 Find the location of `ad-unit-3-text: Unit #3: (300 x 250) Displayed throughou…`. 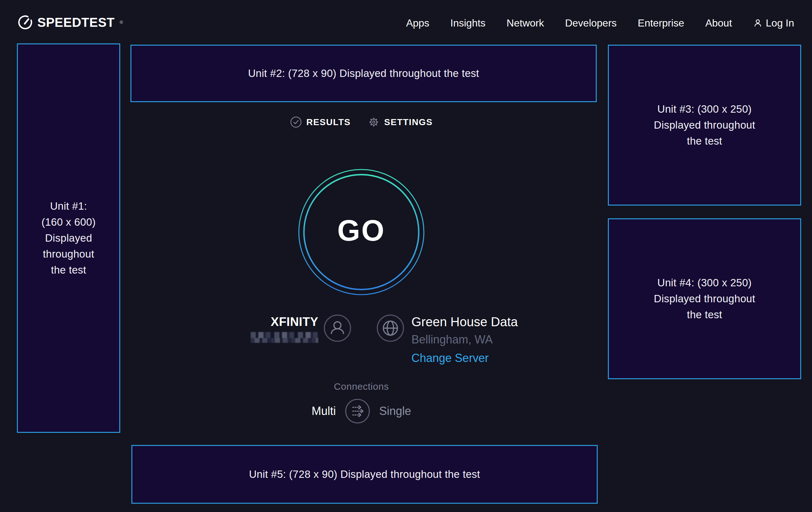

ad-unit-3-text: Unit #3: (300 x 250) Displayed throughou… is located at coordinates (705, 125).